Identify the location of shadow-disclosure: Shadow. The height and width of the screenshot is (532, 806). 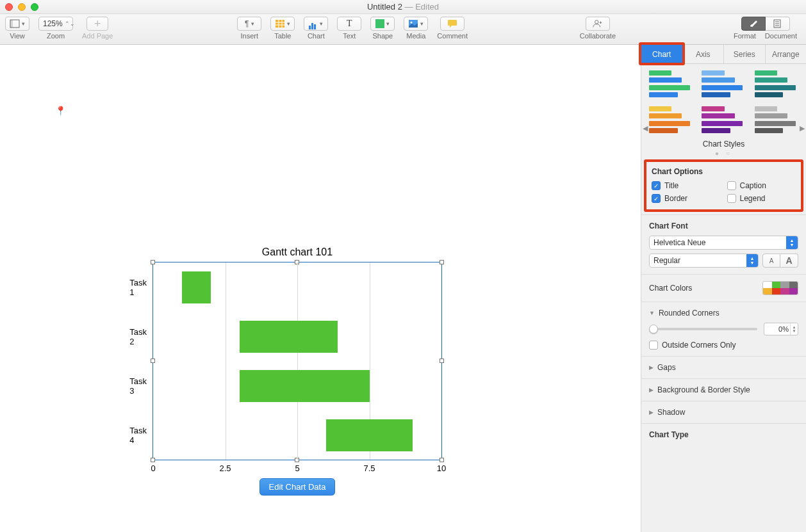
(724, 412).